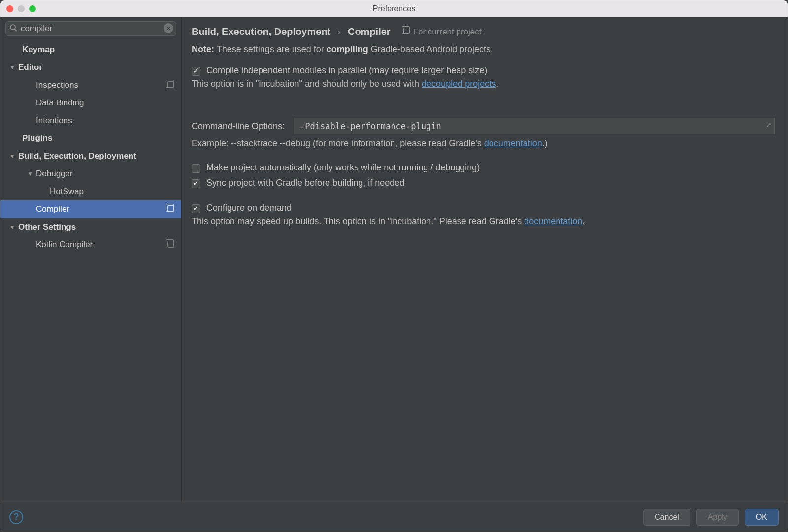  I want to click on cmdline-input, so click(534, 126).